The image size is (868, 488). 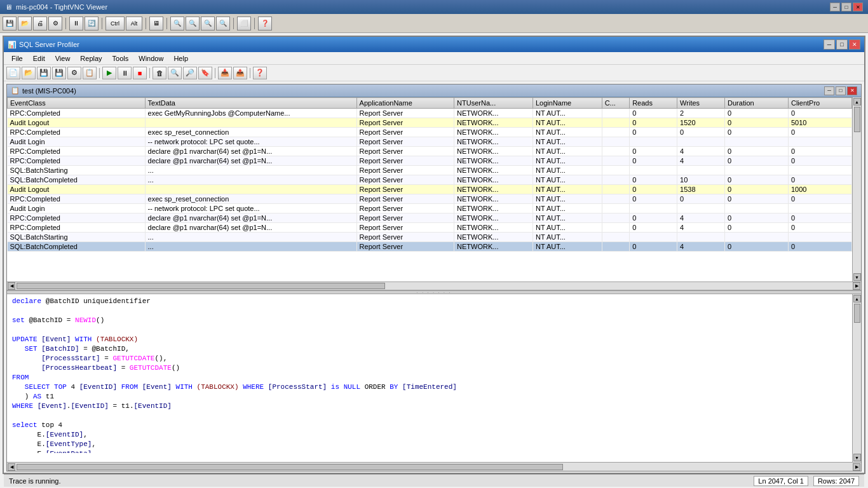 What do you see at coordinates (846, 7) in the screenshot?
I see `vnc-maximize-btn: □` at bounding box center [846, 7].